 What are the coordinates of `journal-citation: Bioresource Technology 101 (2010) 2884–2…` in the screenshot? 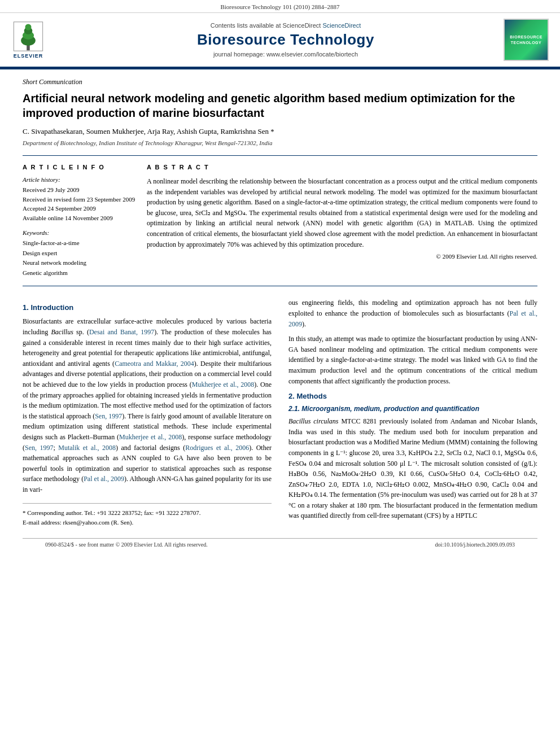 It's located at (280, 7).